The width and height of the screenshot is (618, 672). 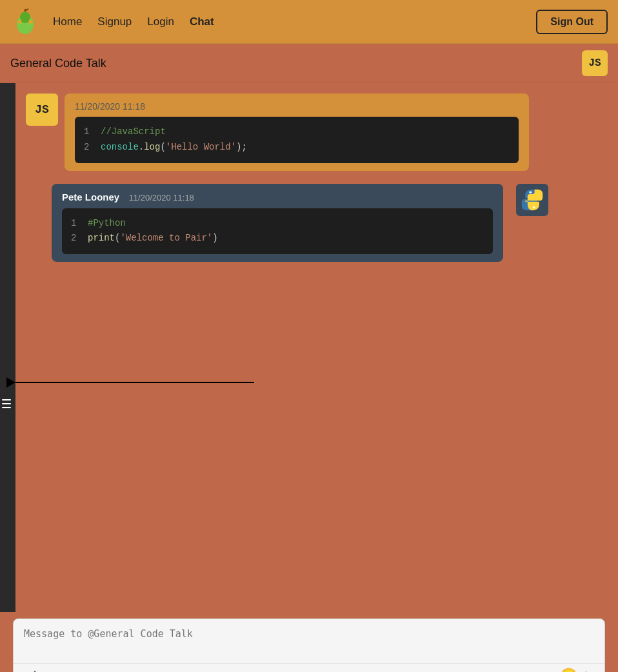 I want to click on nav-signup: Signup, so click(x=115, y=22).